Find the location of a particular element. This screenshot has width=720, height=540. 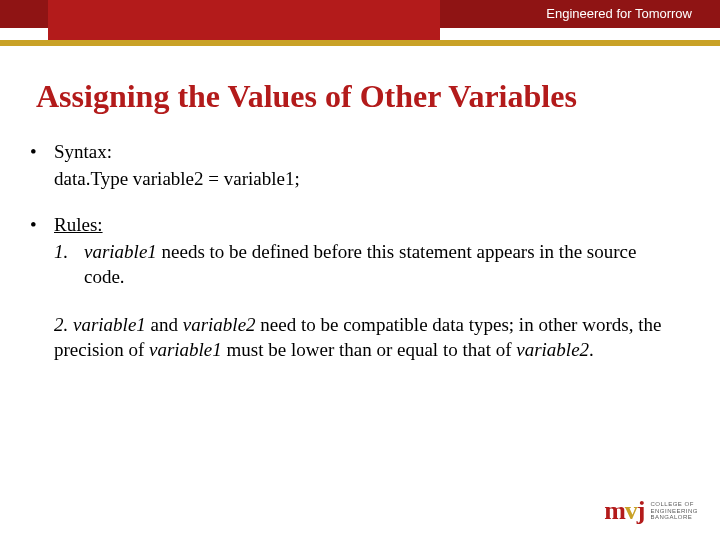

syntax-bullet: • Syntax: is located at coordinates (360, 152).